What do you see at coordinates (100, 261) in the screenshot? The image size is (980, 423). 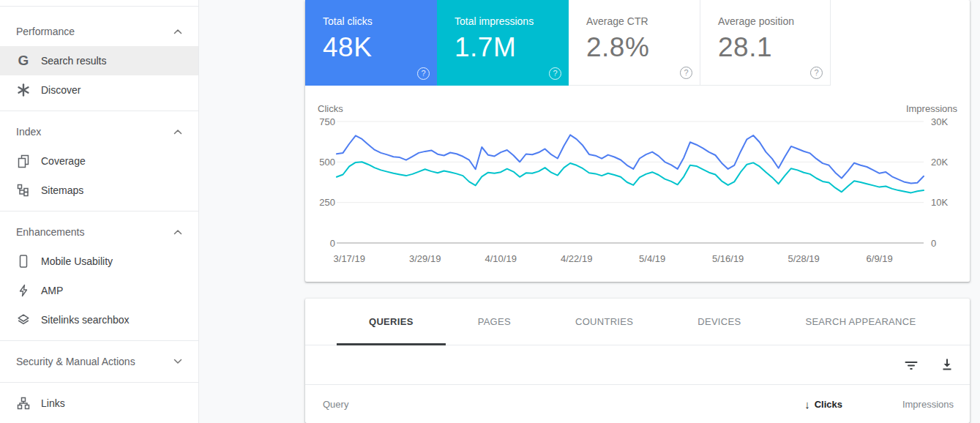 I see `sidebar-item-mobile-usability: Mobile Usability` at bounding box center [100, 261].